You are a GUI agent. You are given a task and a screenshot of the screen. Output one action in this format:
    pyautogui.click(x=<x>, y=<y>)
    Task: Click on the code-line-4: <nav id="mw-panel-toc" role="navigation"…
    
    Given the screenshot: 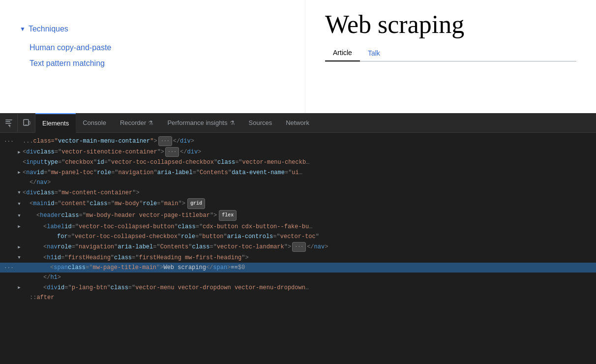 What is the action you would take?
    pyautogui.click(x=298, y=172)
    